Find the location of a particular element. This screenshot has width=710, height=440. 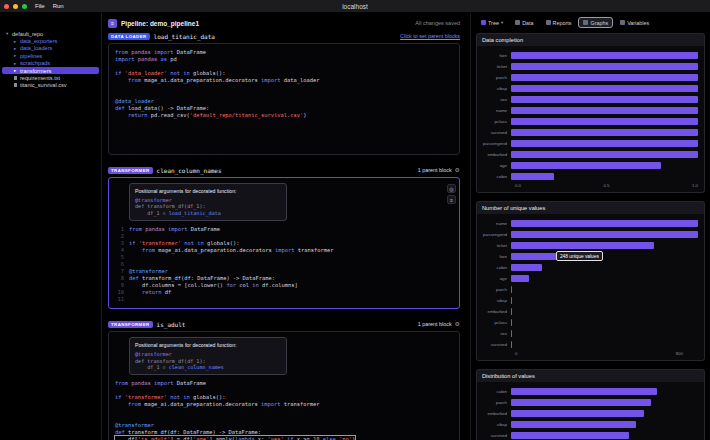

code-line: import pandas as pd is located at coordinates (284, 60).